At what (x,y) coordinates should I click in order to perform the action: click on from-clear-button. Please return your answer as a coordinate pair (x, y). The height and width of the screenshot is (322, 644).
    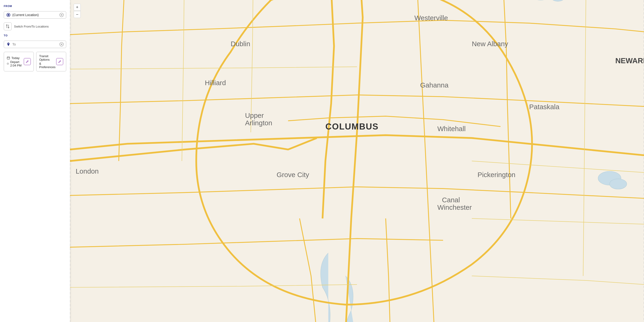
    Looking at the image, I should click on (62, 15).